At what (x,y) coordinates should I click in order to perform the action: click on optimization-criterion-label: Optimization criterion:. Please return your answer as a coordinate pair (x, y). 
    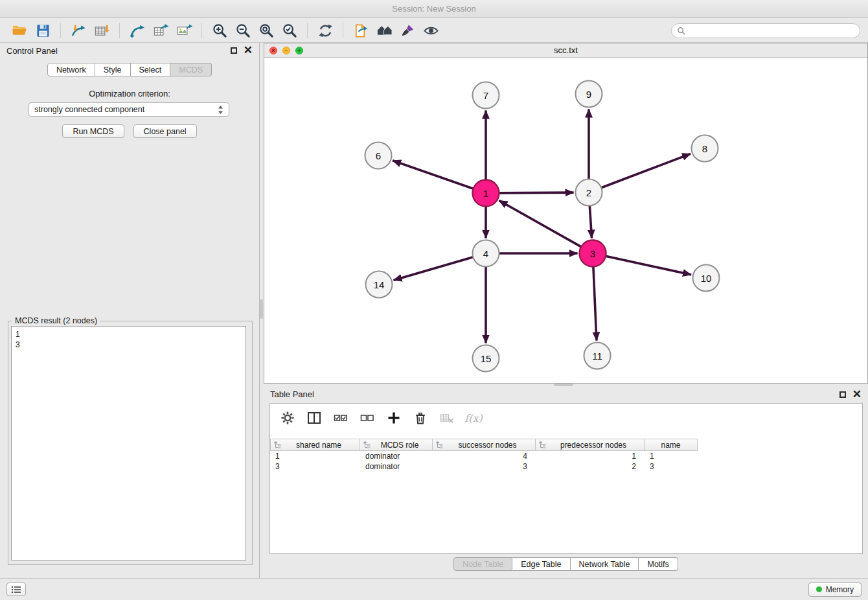
    Looking at the image, I should click on (130, 93).